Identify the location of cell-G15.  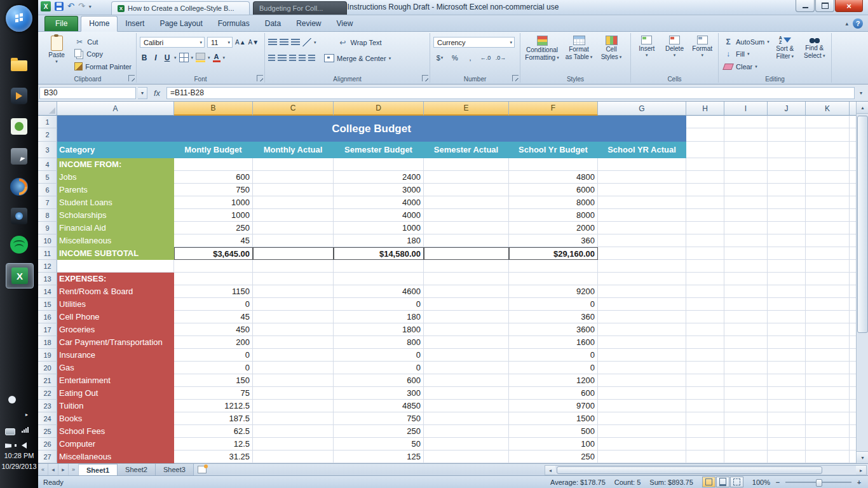
(642, 304).